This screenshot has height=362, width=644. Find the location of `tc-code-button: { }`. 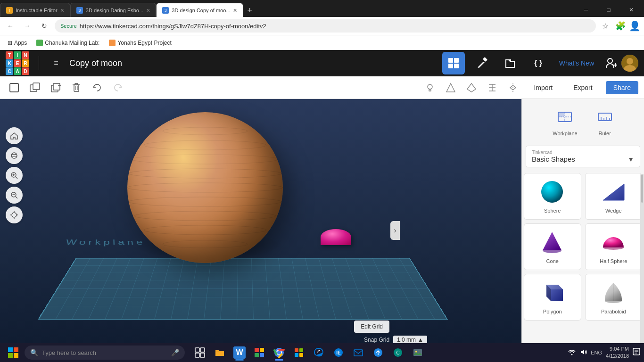

tc-code-button: { } is located at coordinates (538, 63).